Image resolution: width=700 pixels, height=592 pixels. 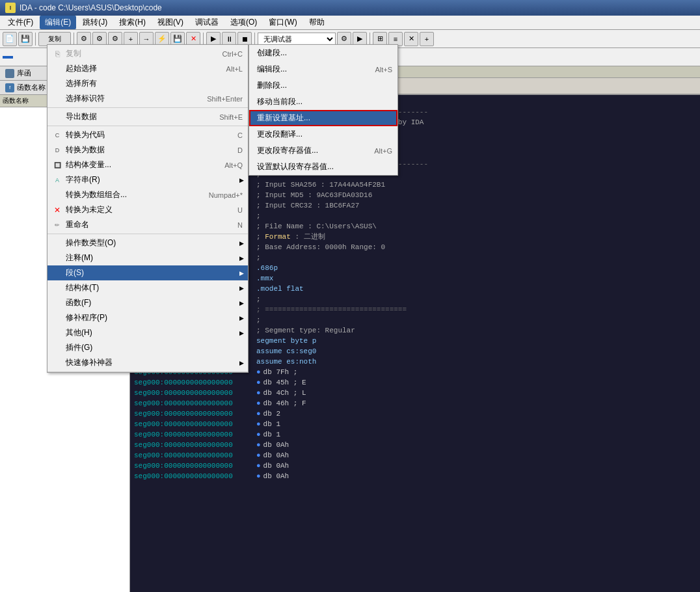 I want to click on menu-plugin: 插件(G), so click(x=148, y=347).